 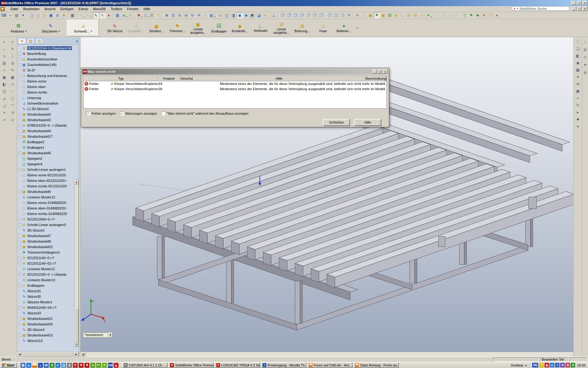 What do you see at coordinates (169, 79) in the screenshot?
I see `table-column-header: Feature` at bounding box center [169, 79].